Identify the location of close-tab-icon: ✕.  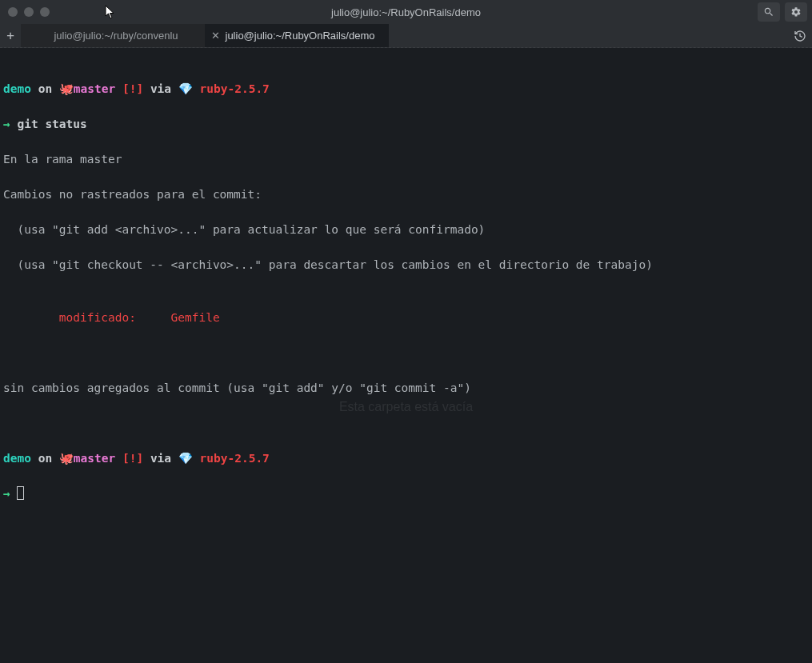
(216, 35).